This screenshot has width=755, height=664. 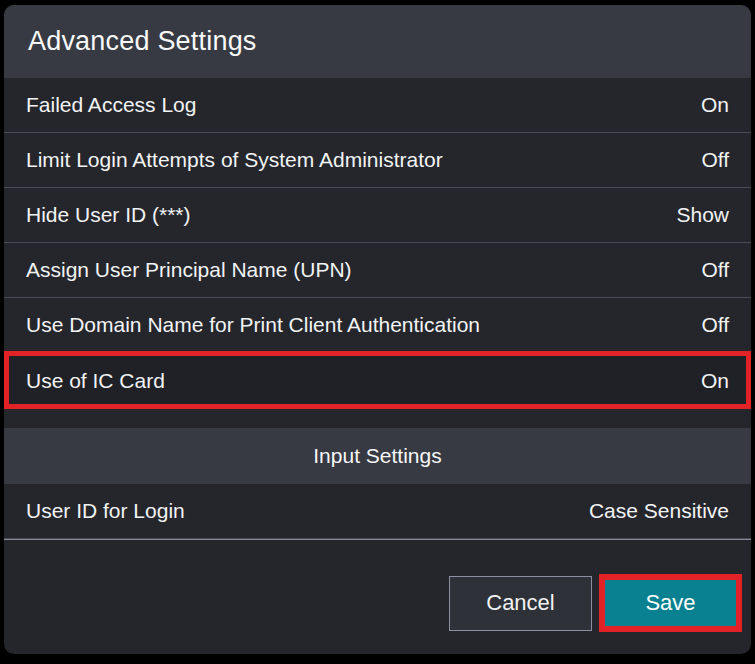 I want to click on setting-row-assign-upn: Assign User Principal Name (UPN) Off, so click(x=378, y=270).